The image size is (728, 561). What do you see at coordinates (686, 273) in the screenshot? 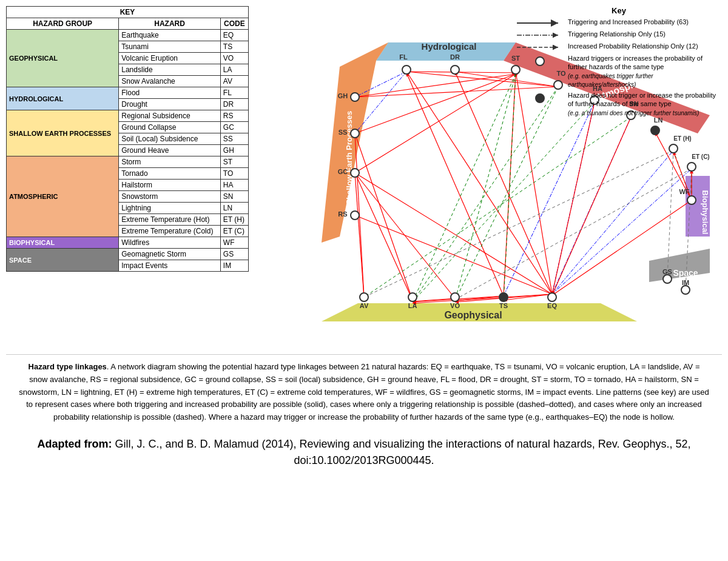
I see `svg-text: Space` at bounding box center [686, 273].